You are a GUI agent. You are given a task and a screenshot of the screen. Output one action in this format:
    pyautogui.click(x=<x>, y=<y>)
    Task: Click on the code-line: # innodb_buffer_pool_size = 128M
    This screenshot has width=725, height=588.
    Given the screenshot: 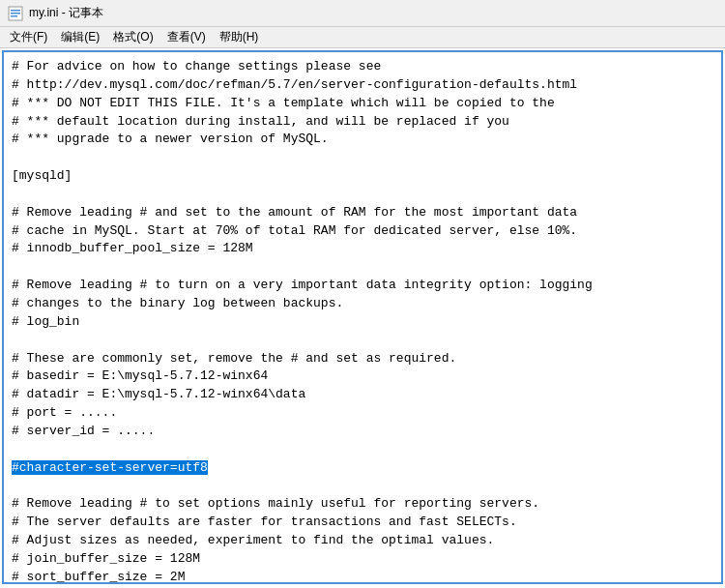 What is the action you would take?
    pyautogui.click(x=362, y=250)
    